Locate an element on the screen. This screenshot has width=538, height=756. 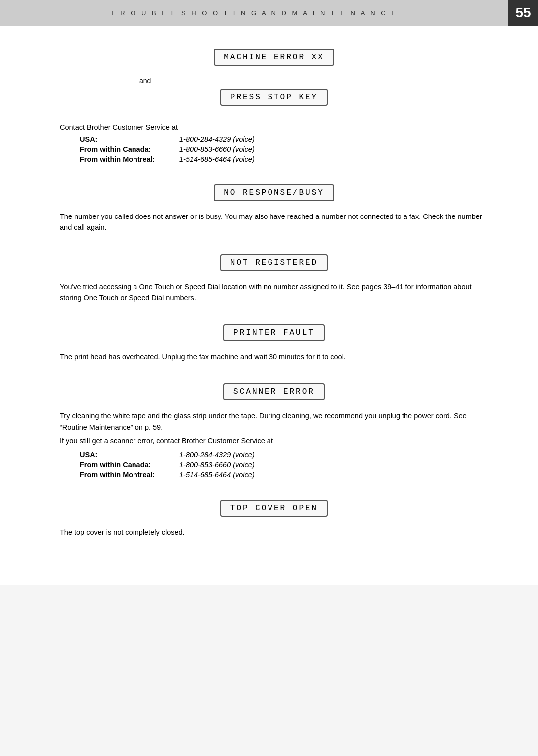
contact-label-usa-2: USA: is located at coordinates (130, 455).